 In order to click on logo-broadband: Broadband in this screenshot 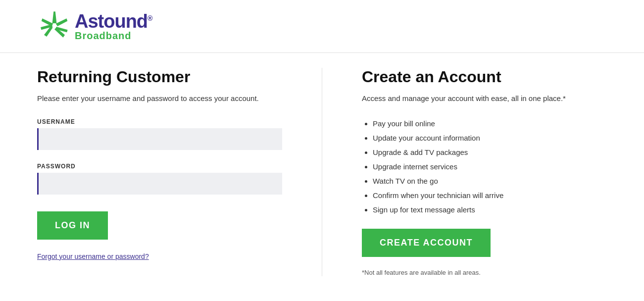, I will do `click(113, 36)`.